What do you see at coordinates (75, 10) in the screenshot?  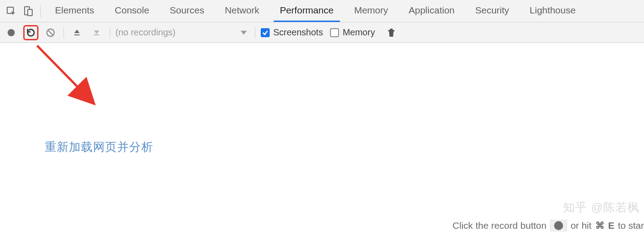 I see `tab-label: Elements` at bounding box center [75, 10].